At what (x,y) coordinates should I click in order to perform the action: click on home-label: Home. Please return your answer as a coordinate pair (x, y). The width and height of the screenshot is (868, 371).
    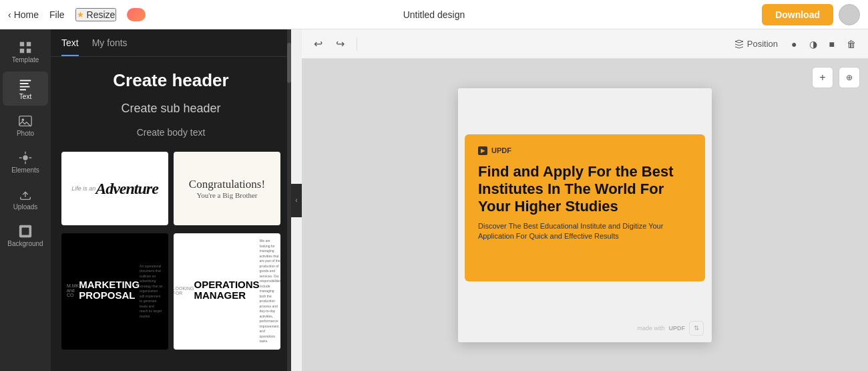
    Looking at the image, I should click on (27, 15).